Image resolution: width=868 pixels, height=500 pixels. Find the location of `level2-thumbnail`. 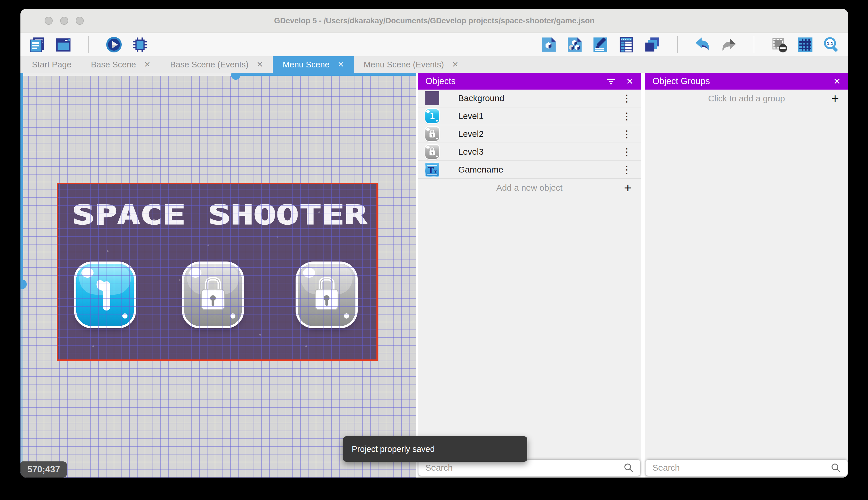

level2-thumbnail is located at coordinates (432, 134).